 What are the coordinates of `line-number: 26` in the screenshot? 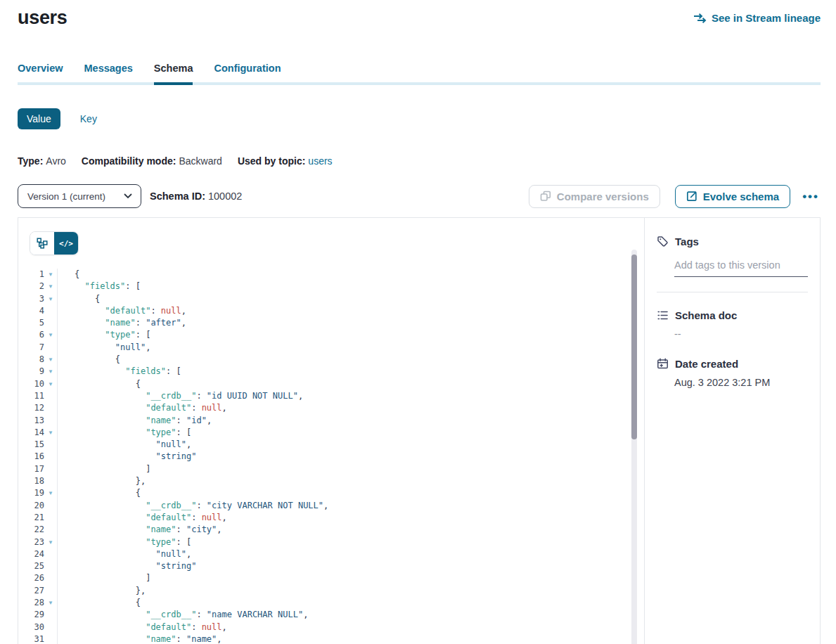 It's located at (31, 578).